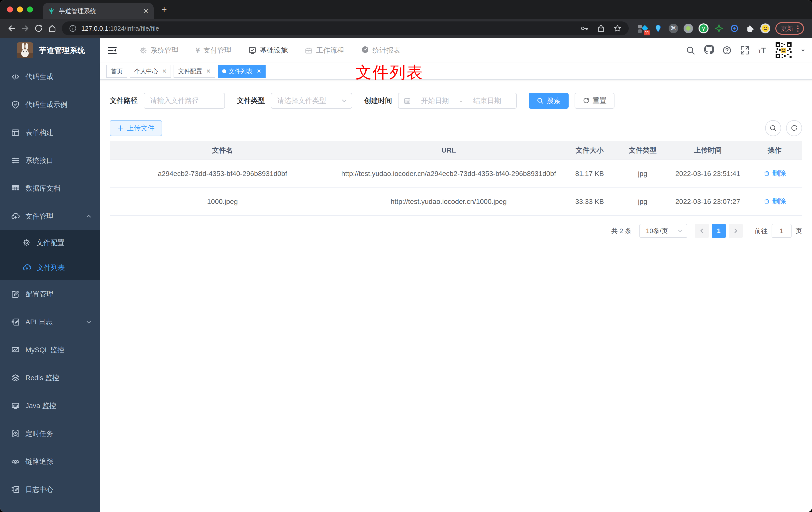  What do you see at coordinates (301, 101) in the screenshot?
I see `select-placeholder: 请选择文件类型` at bounding box center [301, 101].